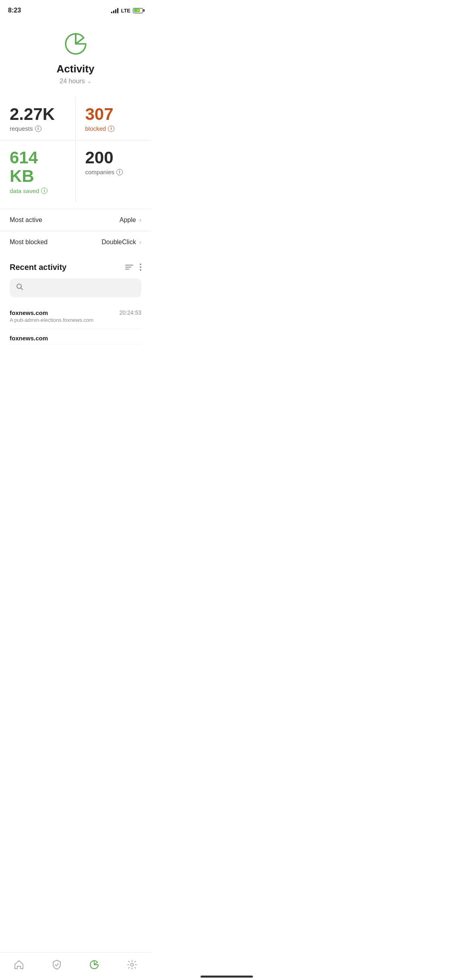  What do you see at coordinates (44, 191) in the screenshot?
I see `data-saved-info-icon: i` at bounding box center [44, 191].